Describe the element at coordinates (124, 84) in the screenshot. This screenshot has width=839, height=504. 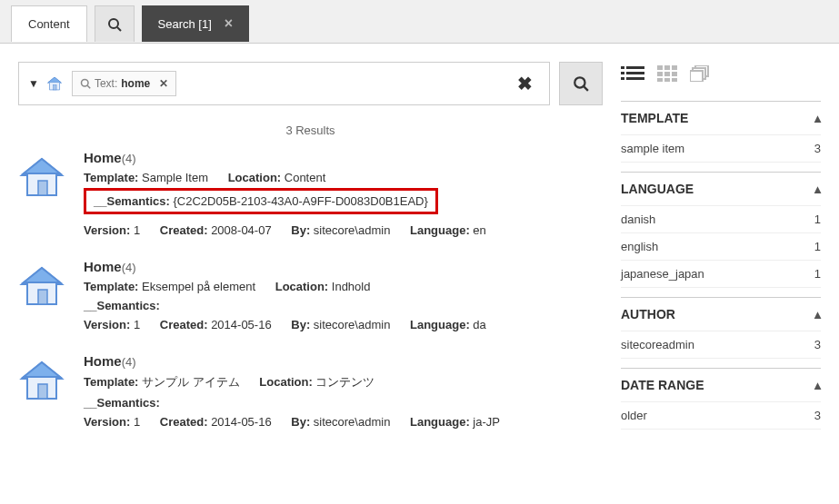
I see `filter-chip-text: Text: home ✕` at that location.